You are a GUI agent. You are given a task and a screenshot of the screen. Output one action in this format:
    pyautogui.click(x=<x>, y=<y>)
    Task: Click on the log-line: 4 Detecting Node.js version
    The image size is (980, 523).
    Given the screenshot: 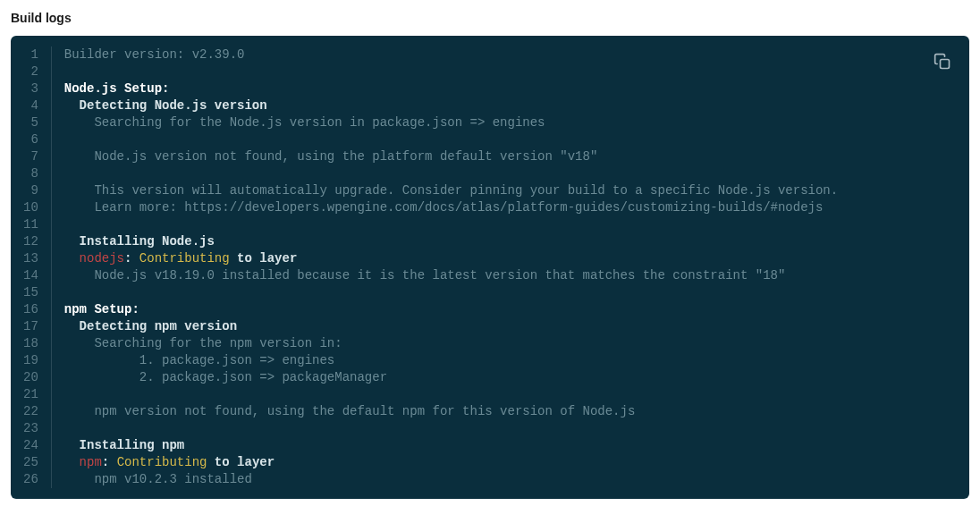 What is the action you would take?
    pyautogui.click(x=490, y=105)
    